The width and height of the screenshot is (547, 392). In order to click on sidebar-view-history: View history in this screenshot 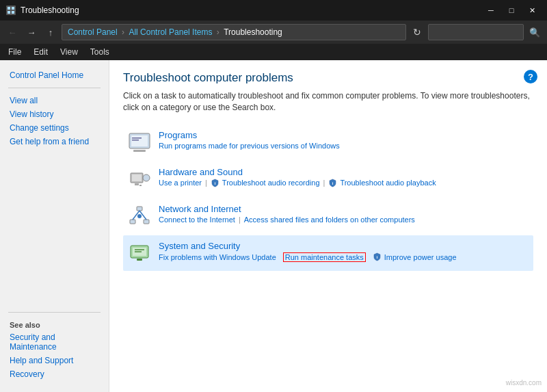, I will do `click(55, 114)`.